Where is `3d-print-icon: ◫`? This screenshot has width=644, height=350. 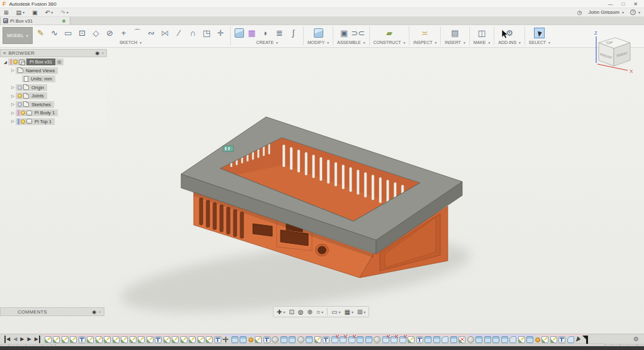
3d-print-icon: ◫ is located at coordinates (482, 33).